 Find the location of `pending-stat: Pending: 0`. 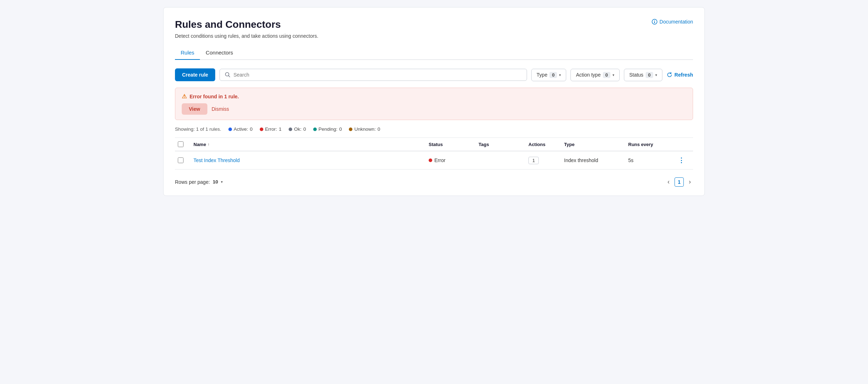

pending-stat: Pending: 0 is located at coordinates (328, 129).